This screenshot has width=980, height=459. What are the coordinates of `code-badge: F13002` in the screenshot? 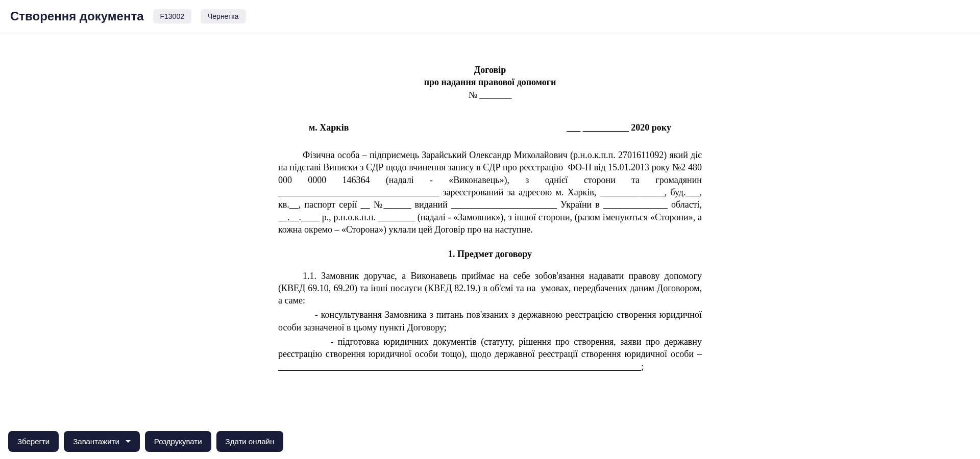 It's located at (173, 16).